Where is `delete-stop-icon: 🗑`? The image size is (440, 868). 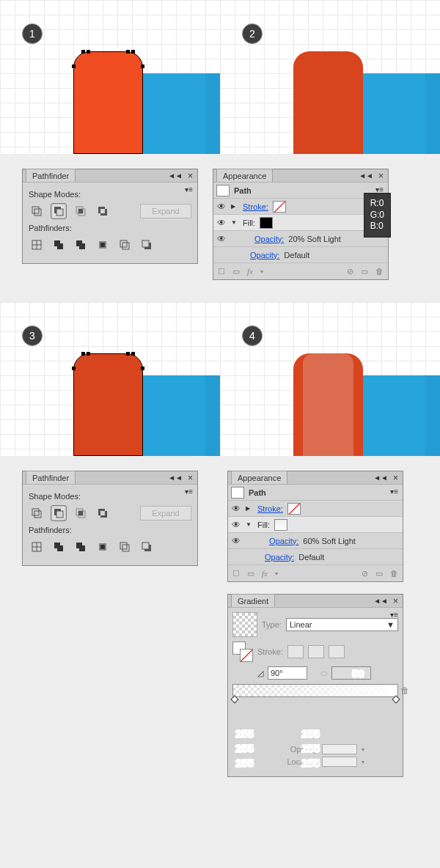
delete-stop-icon: 🗑 is located at coordinates (405, 691).